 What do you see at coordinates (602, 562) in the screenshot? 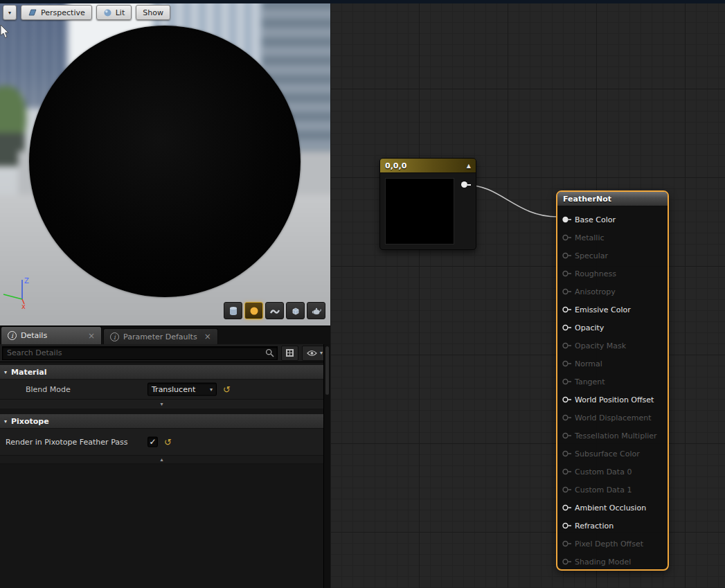
I see `pin-label: Shading Model` at bounding box center [602, 562].